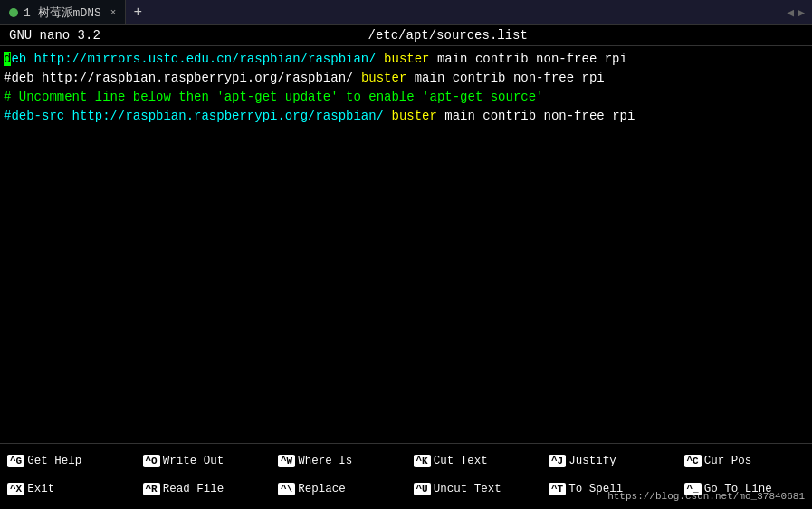 Image resolution: width=812 pixels, height=509 pixels. I want to click on editor-line: #deb http://raspbian.raspberrypi.org/ras…, so click(406, 78).